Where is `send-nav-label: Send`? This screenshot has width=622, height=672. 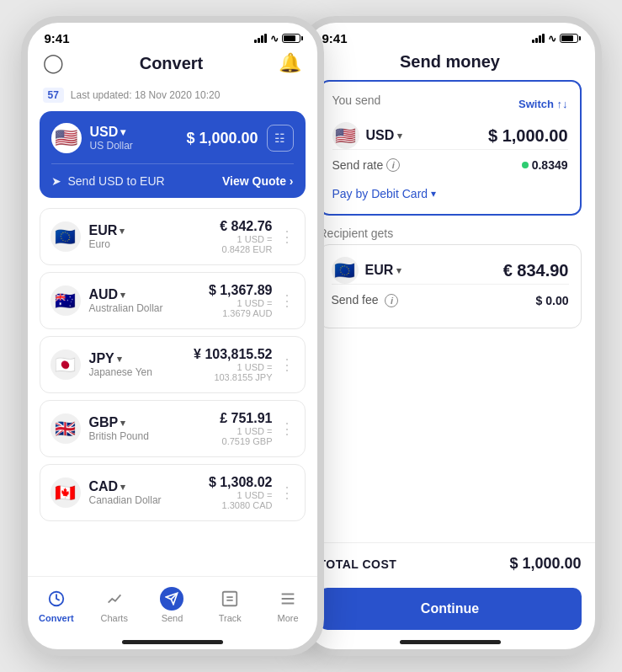
send-nav-label: Send is located at coordinates (173, 618).